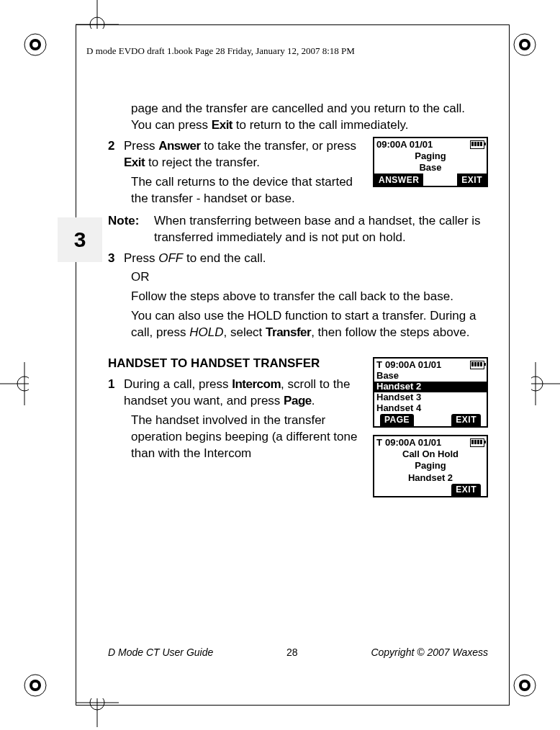  Describe the element at coordinates (310, 278) in the screenshot. I see `or-label: OR` at that location.